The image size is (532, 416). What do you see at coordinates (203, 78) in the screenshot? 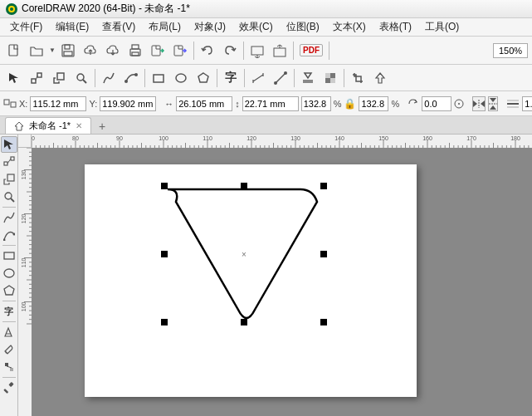
I see `polygon-tool-btn` at bounding box center [203, 78].